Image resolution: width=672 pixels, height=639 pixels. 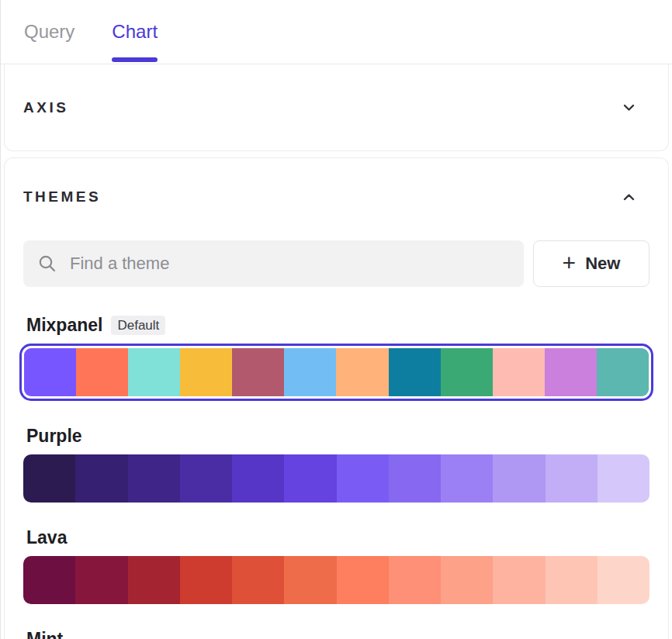 I want to click on search-icon, so click(x=47, y=264).